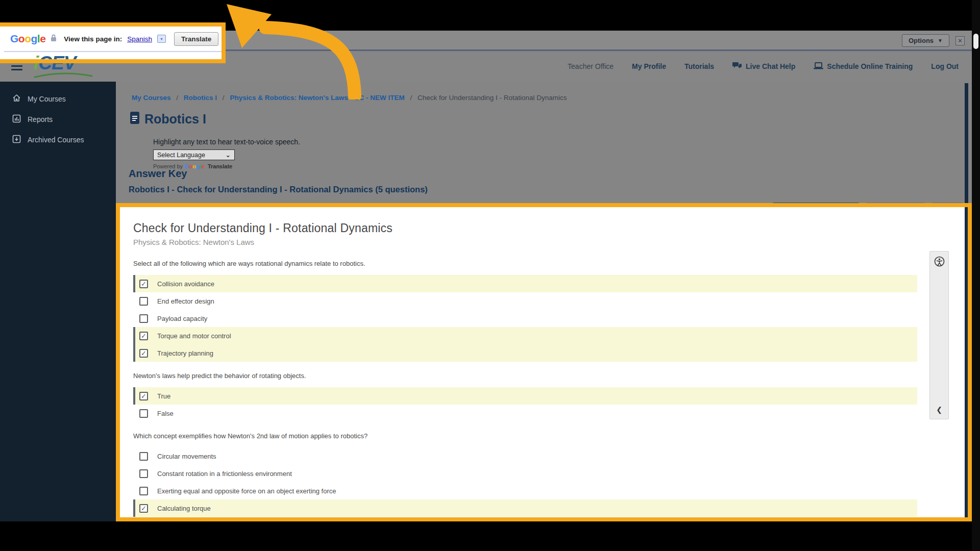 The width and height of the screenshot is (980, 551). What do you see at coordinates (28, 39) in the screenshot?
I see `google-logo: Google` at bounding box center [28, 39].